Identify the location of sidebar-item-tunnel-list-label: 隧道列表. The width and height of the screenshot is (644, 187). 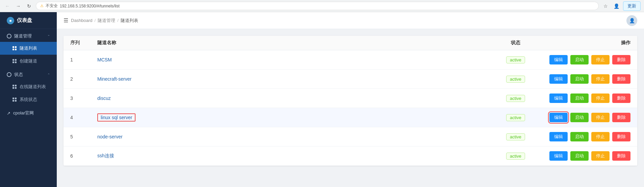
(28, 48).